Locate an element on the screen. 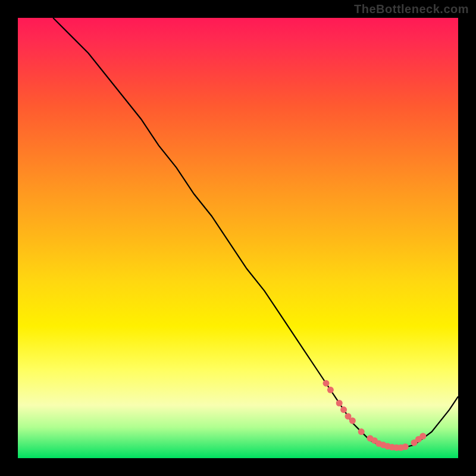  watermark-label: TheBottleneck.com is located at coordinates (412, 10).